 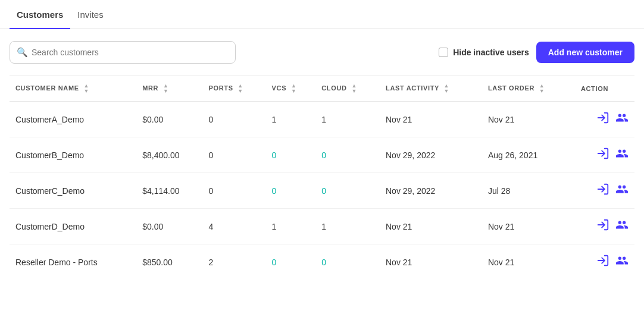 What do you see at coordinates (529, 155) in the screenshot?
I see `cell-last-order-1: Aug 26, 2021` at bounding box center [529, 155].